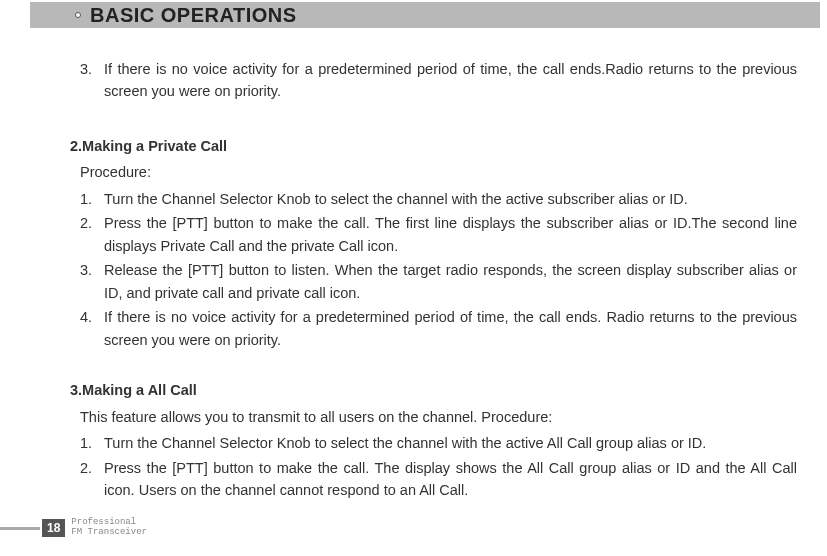  What do you see at coordinates (434, 390) in the screenshot?
I see `section-title: 3.Making a All Call` at bounding box center [434, 390].